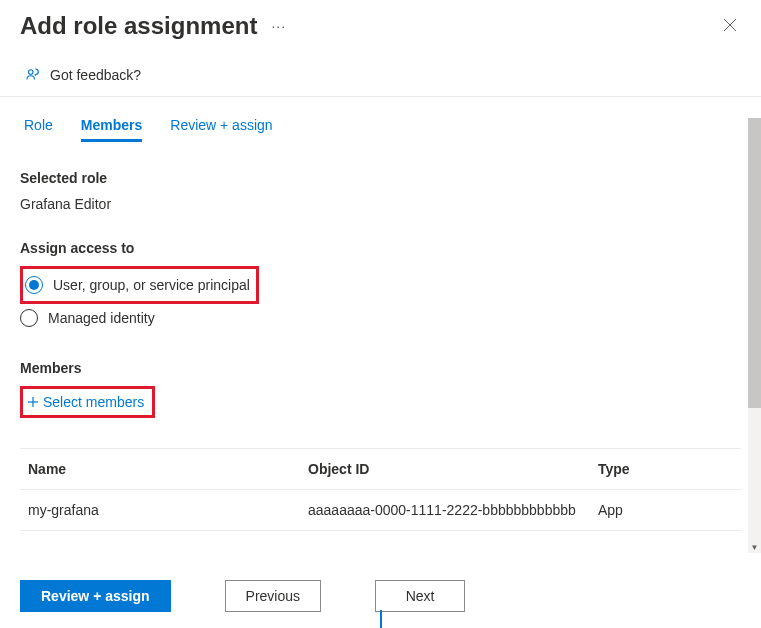 This screenshot has height=628, width=761. I want to click on feedback-label: Got feedback?, so click(96, 75).